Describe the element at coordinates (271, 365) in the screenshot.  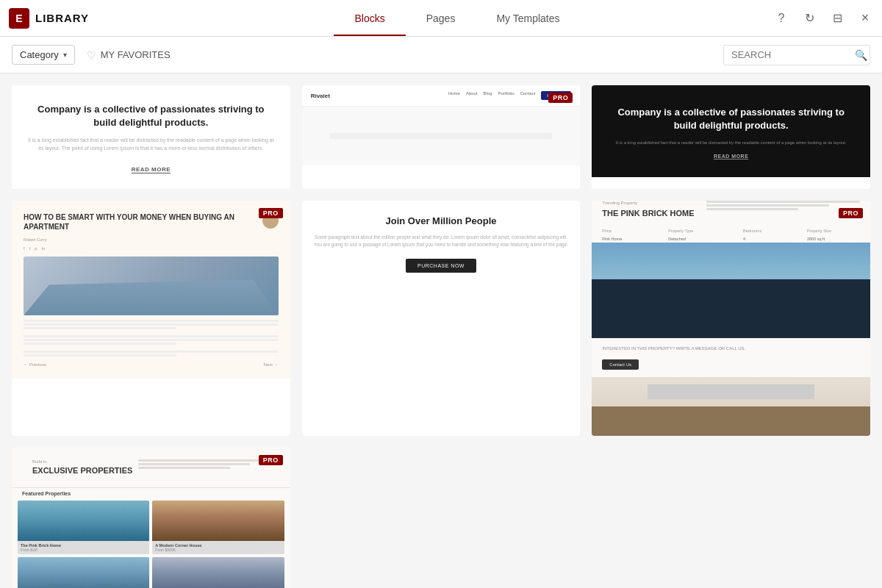
I see `next-link: Next →` at that location.